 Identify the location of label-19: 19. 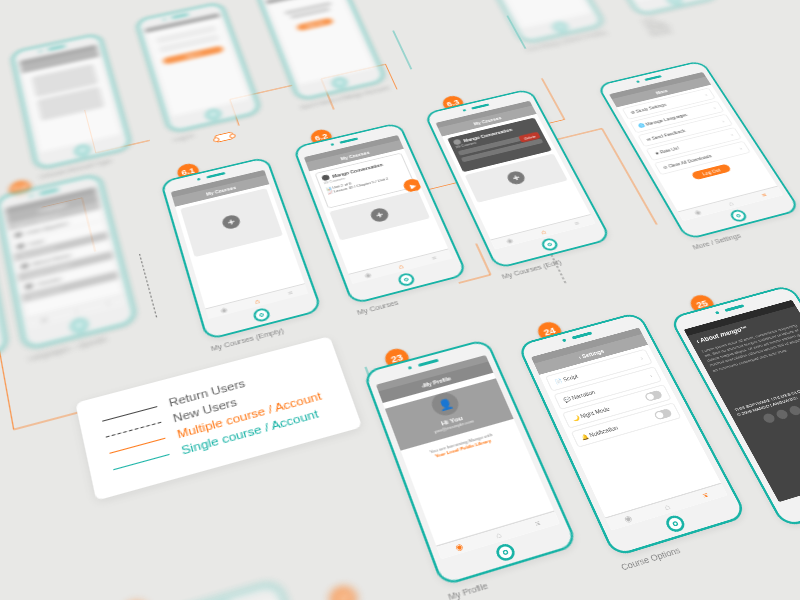
(344, 592).